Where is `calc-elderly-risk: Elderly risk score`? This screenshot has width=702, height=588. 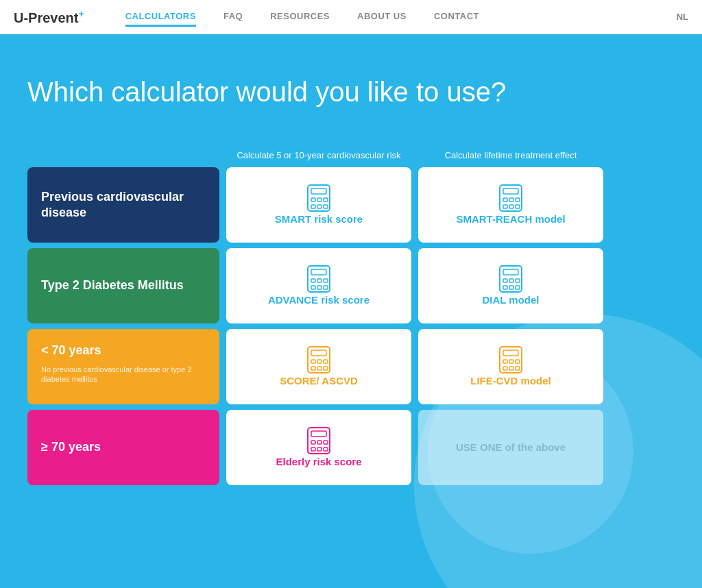 calc-elderly-risk: Elderly risk score is located at coordinates (319, 448).